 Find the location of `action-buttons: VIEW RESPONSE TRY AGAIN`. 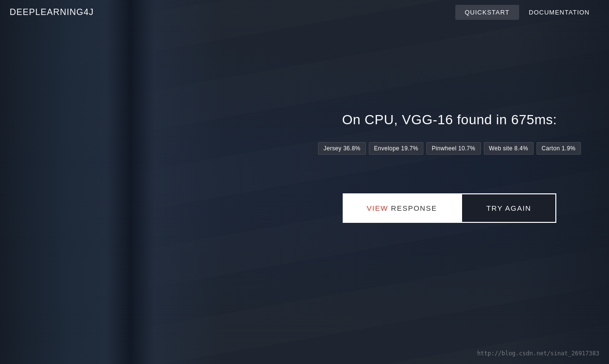

action-buttons: VIEW RESPONSE TRY AGAIN is located at coordinates (450, 208).